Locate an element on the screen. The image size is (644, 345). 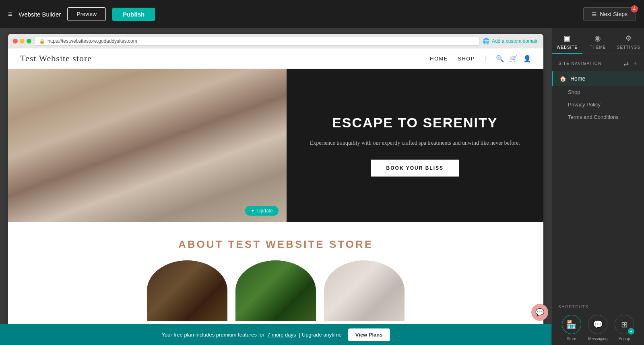
store-label: Store is located at coordinates (572, 339).